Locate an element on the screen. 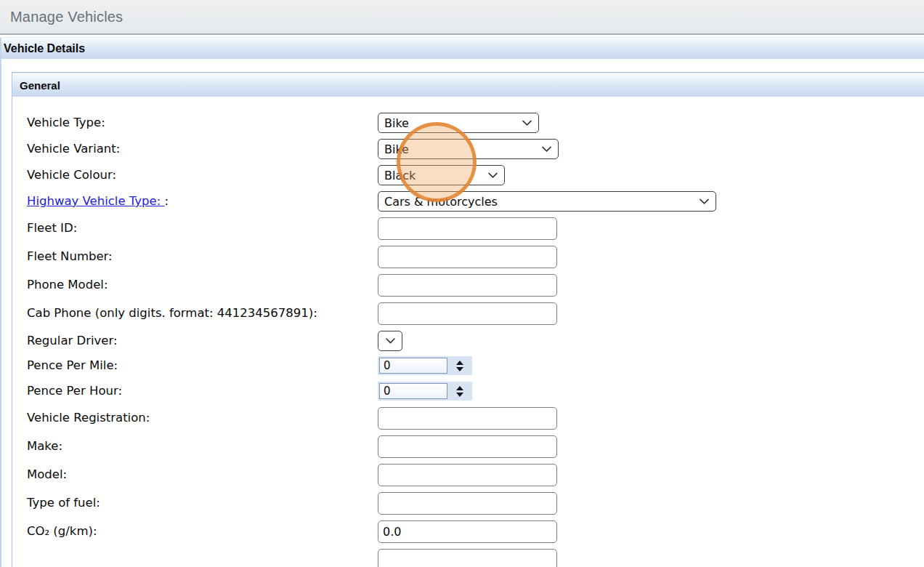  vehicle-variant-label: Vehicle Variant: is located at coordinates (202, 149).